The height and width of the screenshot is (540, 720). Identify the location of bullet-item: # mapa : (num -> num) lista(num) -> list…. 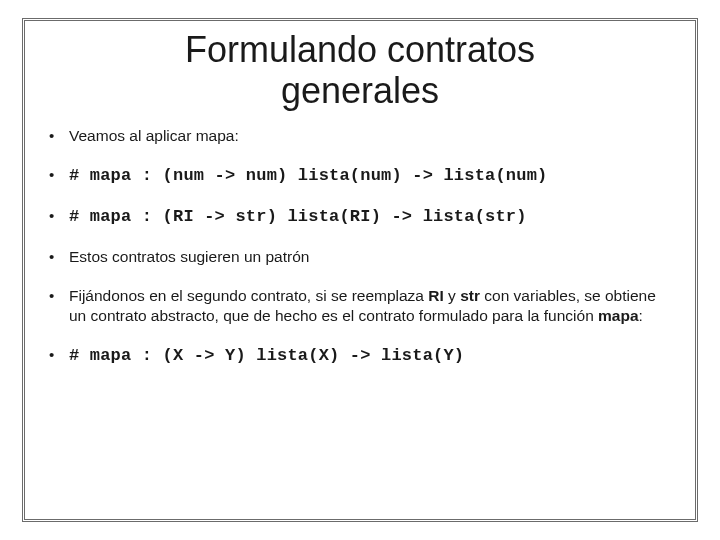
(360, 176).